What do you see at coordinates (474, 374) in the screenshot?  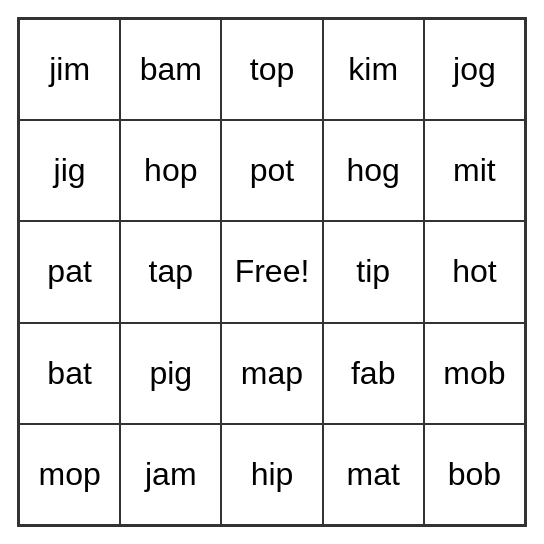 I see `bingo-cell-19: mob` at bounding box center [474, 374].